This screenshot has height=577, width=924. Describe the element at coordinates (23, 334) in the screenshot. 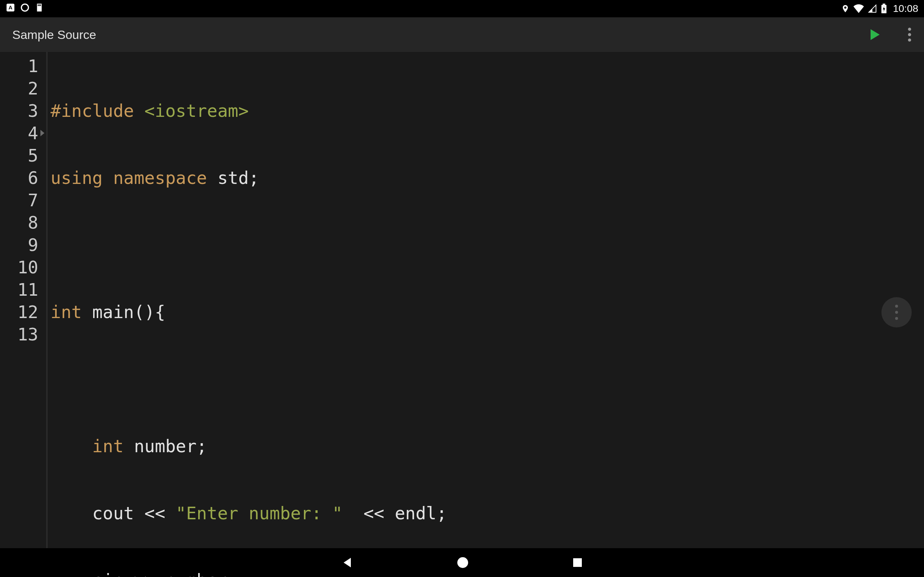

I see `line-number: 13` at that location.